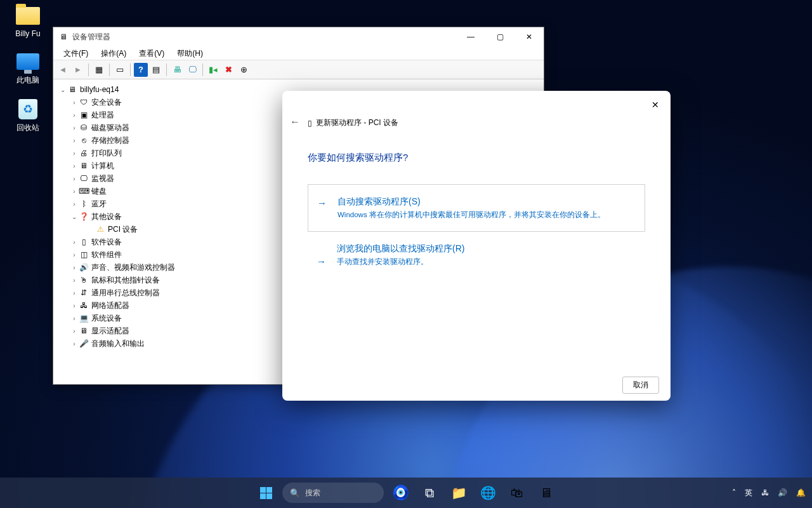 The width and height of the screenshot is (812, 508). What do you see at coordinates (107, 154) in the screenshot?
I see `node-label: 打印队列` at bounding box center [107, 154].